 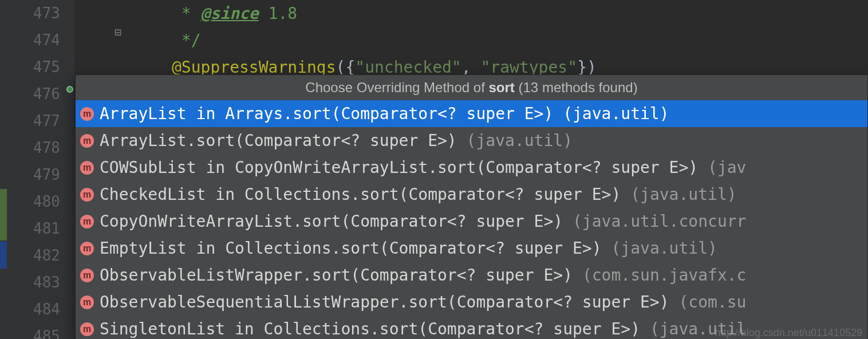 What do you see at coordinates (336, 221) in the screenshot?
I see `popup-item-text: CopyOnWriteArrayList.sort(Comparator<? s…` at bounding box center [336, 221].